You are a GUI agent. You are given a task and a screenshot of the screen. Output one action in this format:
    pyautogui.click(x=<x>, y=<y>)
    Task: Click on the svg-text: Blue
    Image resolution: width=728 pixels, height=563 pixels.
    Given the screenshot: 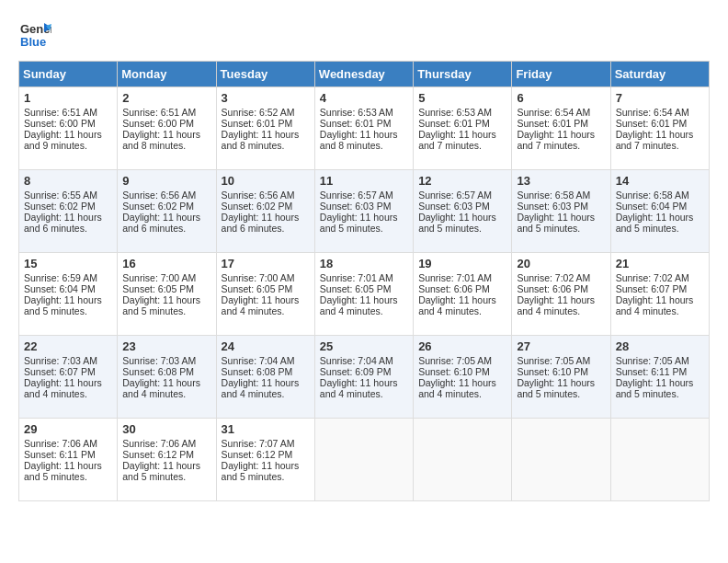 What is the action you would take?
    pyautogui.click(x=33, y=42)
    